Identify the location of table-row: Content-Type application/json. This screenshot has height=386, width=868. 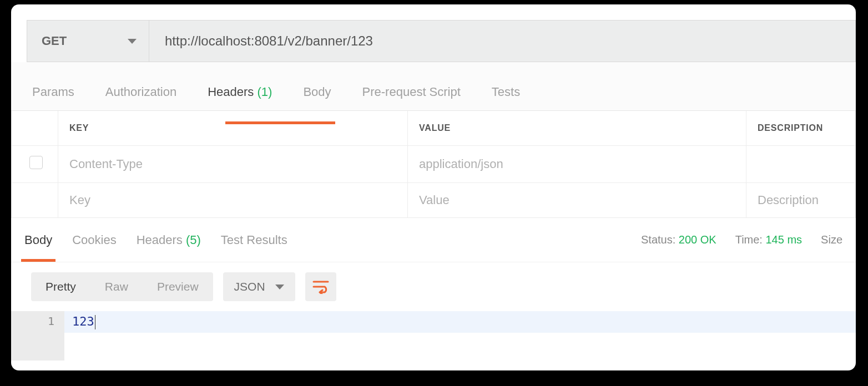
(434, 164).